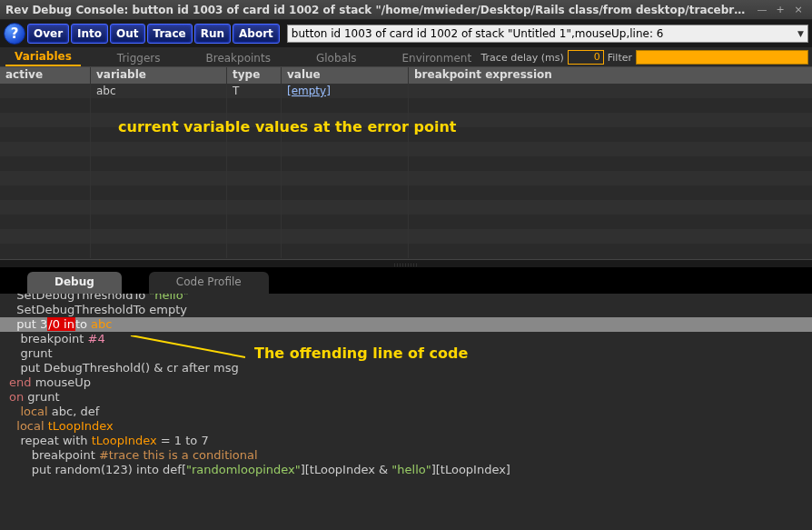 The image size is (812, 530). Describe the element at coordinates (159, 75) in the screenshot. I see `col-variable: variable` at that location.